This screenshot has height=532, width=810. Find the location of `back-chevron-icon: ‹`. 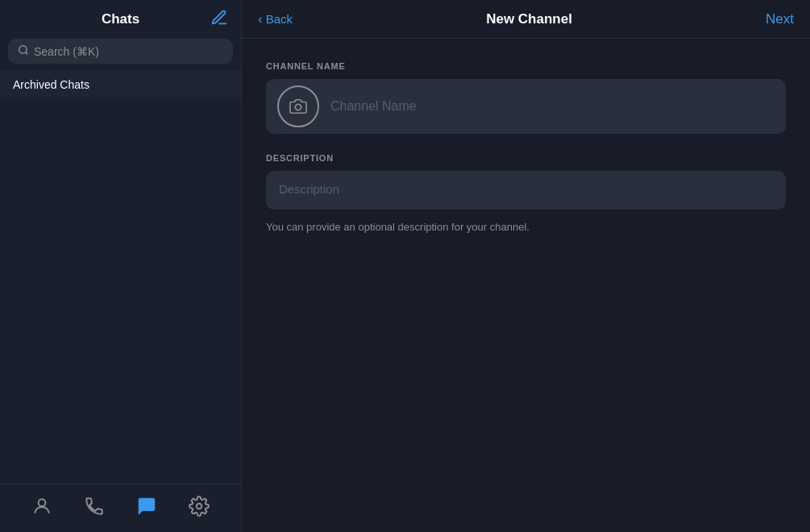

back-chevron-icon: ‹ is located at coordinates (260, 19).